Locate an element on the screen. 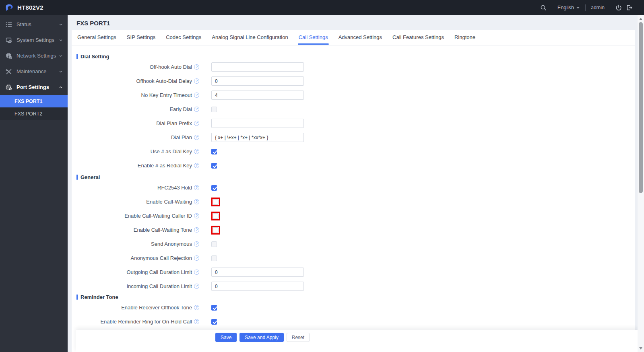 The image size is (644, 352). field-label: Enable # as Redial Key is located at coordinates (165, 166).